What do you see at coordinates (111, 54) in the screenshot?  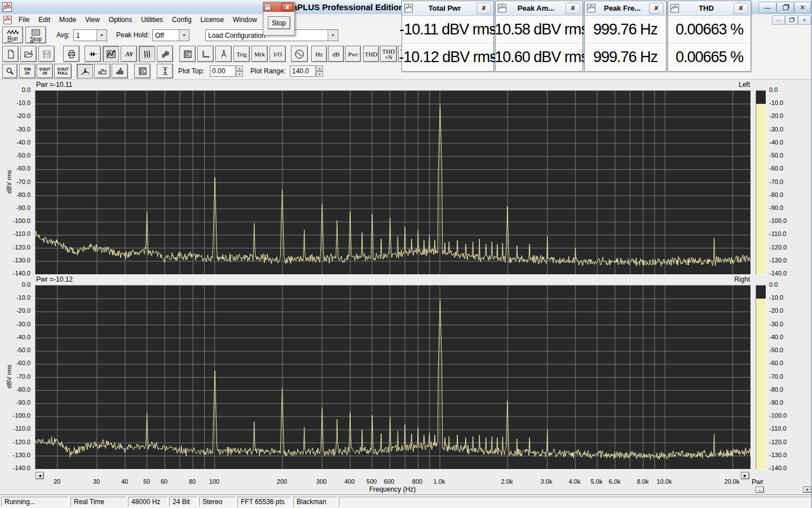 I see `spectrum-view-button` at bounding box center [111, 54].